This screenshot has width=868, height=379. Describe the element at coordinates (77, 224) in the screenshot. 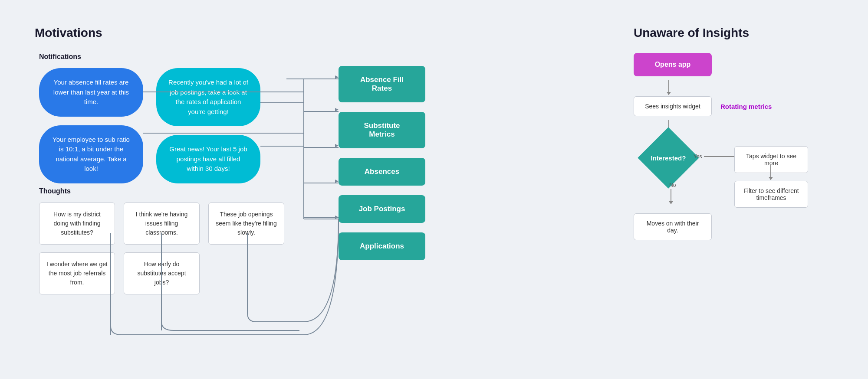

I see `thought-box-1: How is my district doing with finding su…` at that location.